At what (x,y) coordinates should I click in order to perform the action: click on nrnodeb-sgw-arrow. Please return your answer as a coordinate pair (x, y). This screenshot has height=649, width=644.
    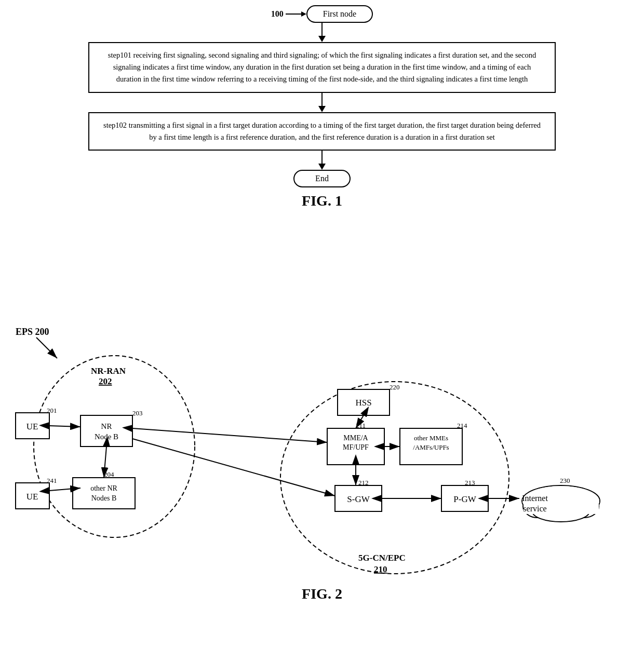
    Looking at the image, I should click on (234, 467).